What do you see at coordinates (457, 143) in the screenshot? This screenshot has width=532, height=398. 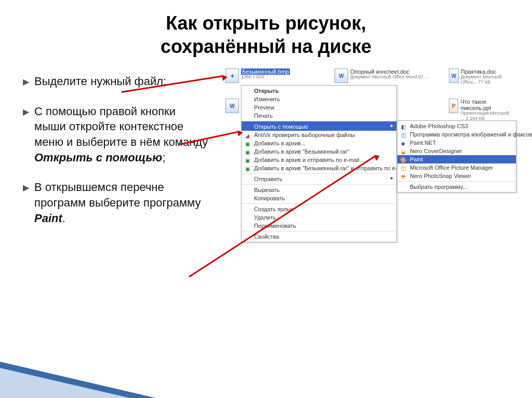 I see `submenu-item-paintnet: ◆Paint.NET` at bounding box center [457, 143].